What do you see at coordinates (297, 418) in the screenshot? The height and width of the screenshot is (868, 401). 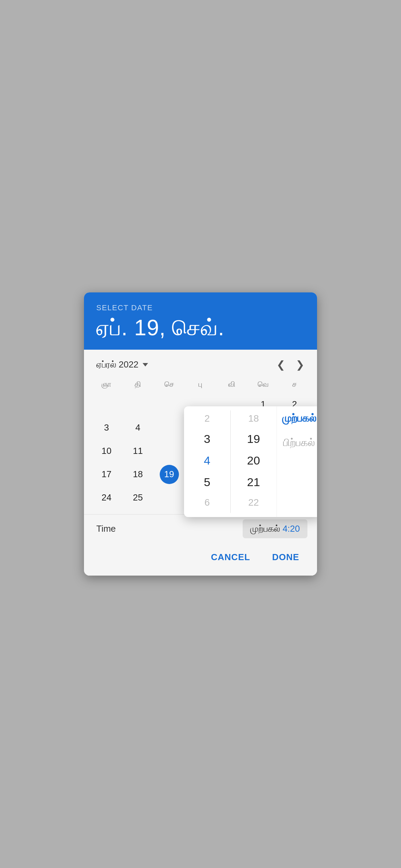 I see `ampm-am-selected: முற்பகல்` at bounding box center [297, 418].